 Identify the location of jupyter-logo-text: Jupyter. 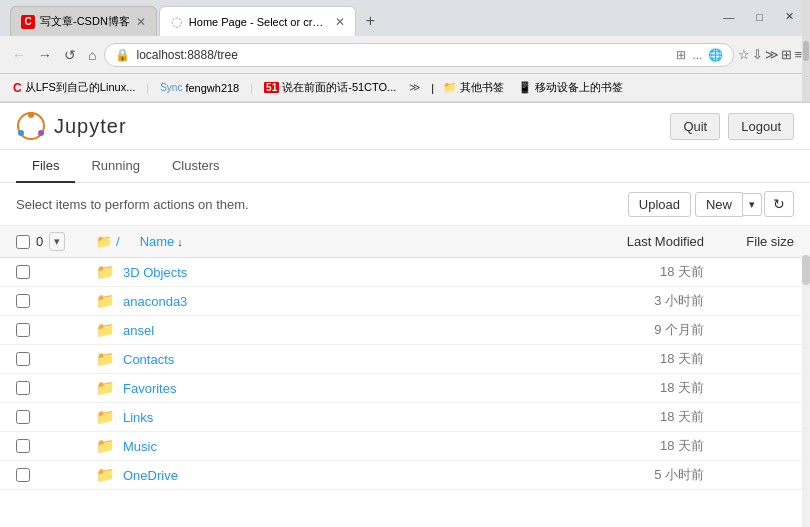
(90, 126).